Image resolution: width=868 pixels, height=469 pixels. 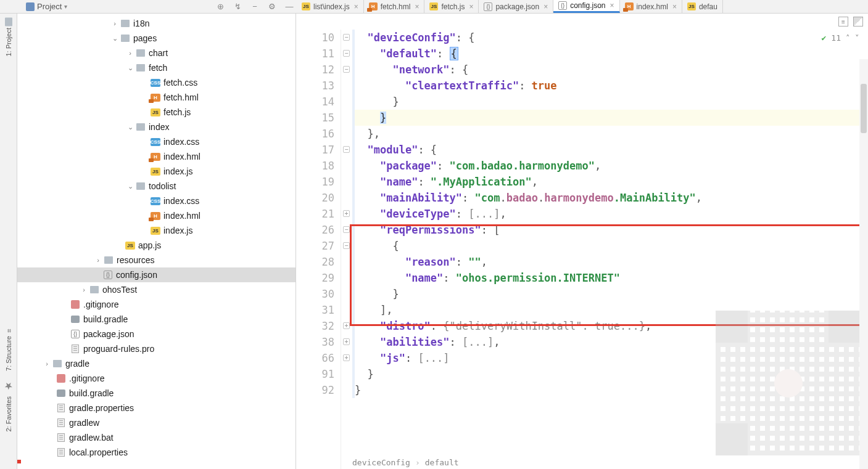 What do you see at coordinates (157, 112) in the screenshot?
I see `tree-file: JSfetch.js` at bounding box center [157, 112].